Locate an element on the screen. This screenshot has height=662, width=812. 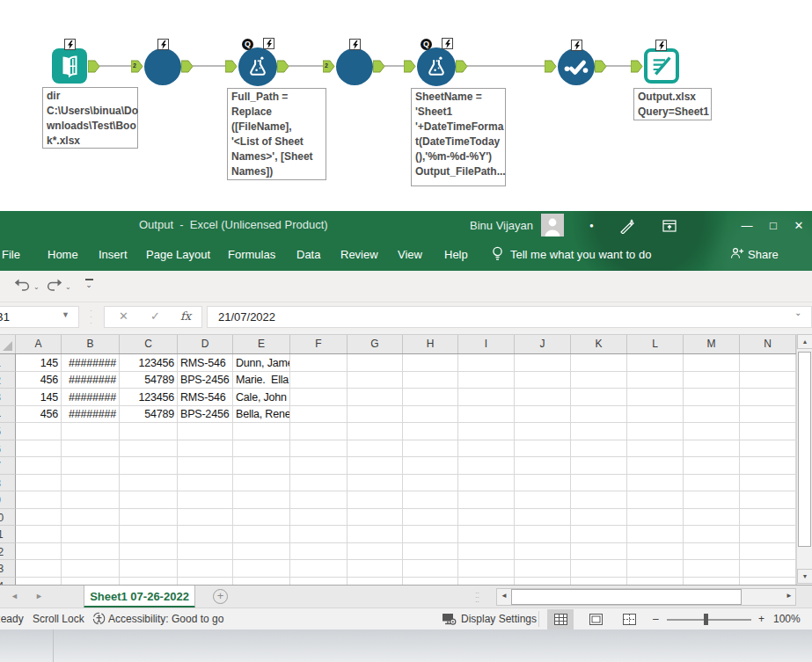
cell-I1 is located at coordinates (486, 363).